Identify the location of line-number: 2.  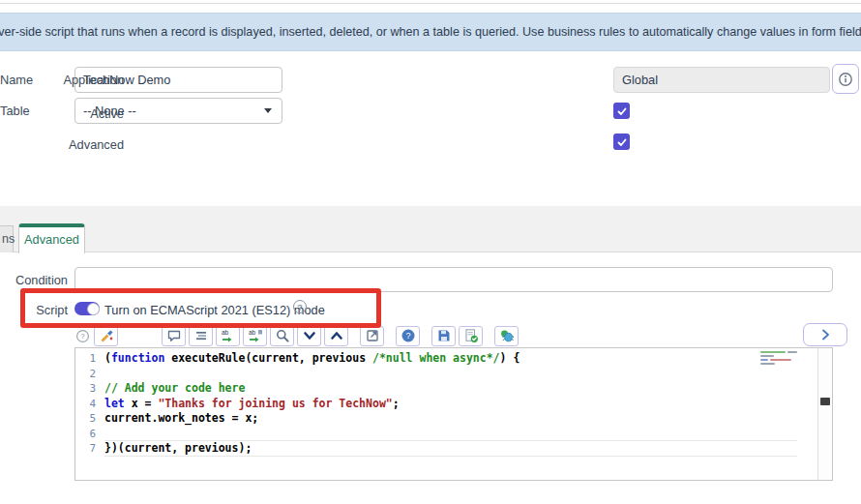
(90, 374).